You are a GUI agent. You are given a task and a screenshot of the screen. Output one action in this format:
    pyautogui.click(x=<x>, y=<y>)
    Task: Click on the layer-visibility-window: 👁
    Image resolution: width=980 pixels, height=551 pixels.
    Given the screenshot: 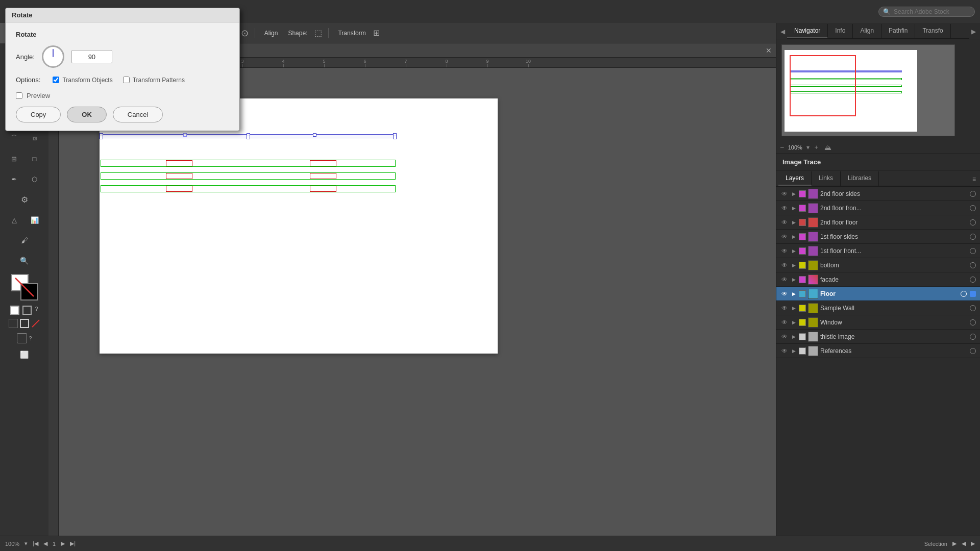 What is the action you would take?
    pyautogui.click(x=785, y=322)
    